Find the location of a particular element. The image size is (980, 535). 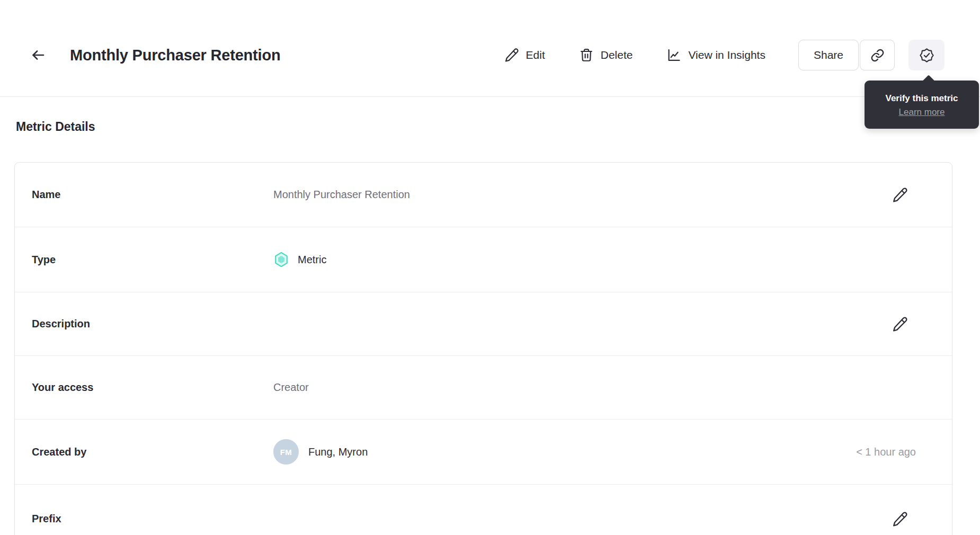

verify-tooltip: Verify this metric Learn more is located at coordinates (922, 105).